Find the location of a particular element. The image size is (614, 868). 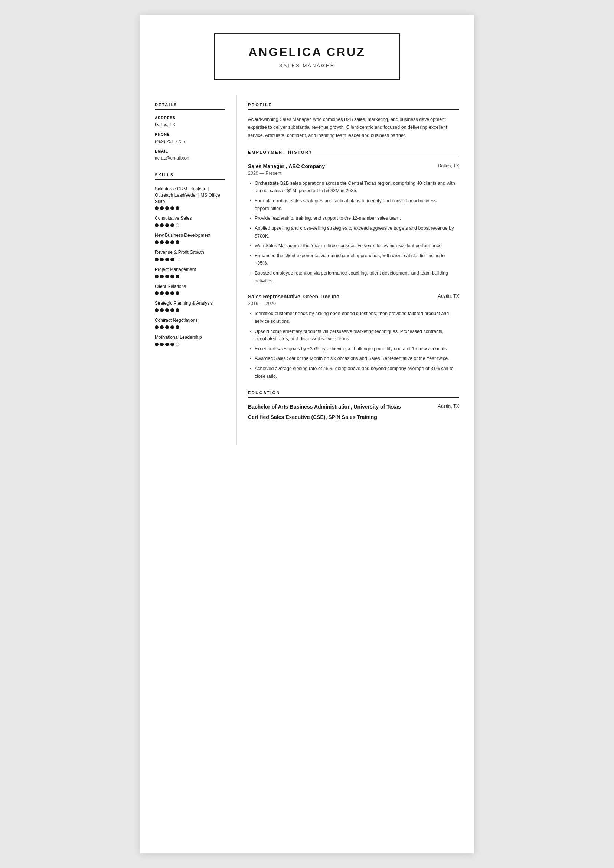

edu-title: Bachelor of Arts Business Administration… is located at coordinates (324, 407).